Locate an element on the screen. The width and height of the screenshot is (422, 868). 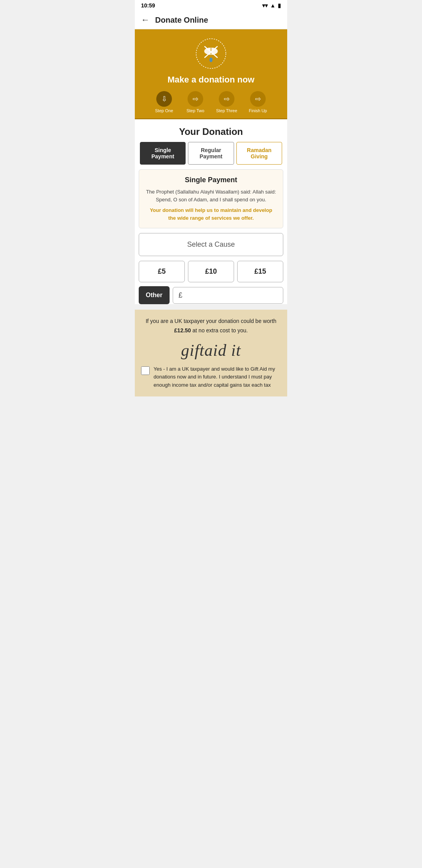
step-three-item: ⇨ Step Three is located at coordinates (227, 102).